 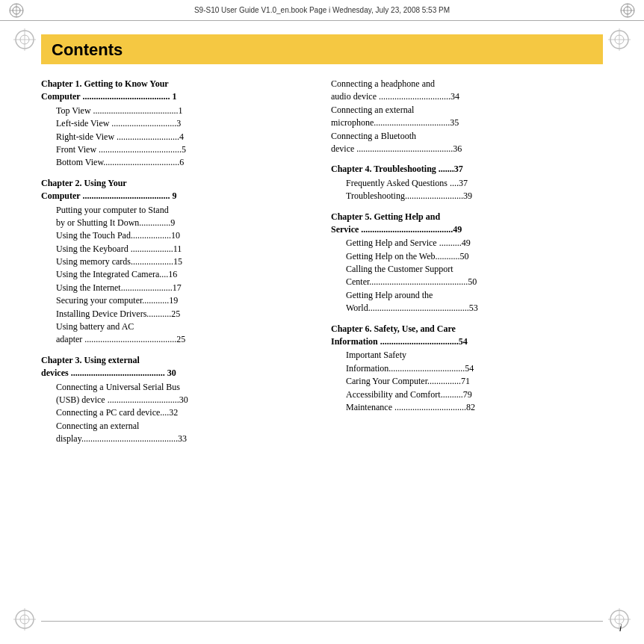 I want to click on chapter-2-title: Chapter 2. Using YourComputer ..........…, so click(x=177, y=190).